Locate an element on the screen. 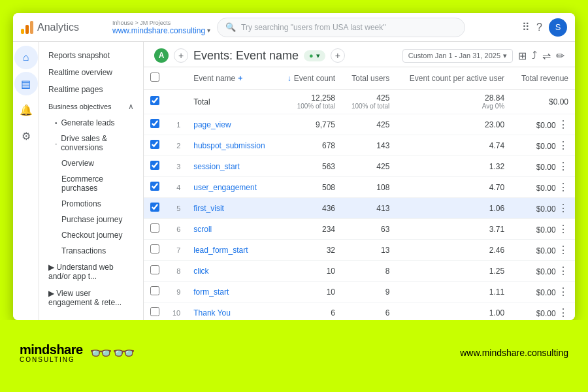 Image resolution: width=588 pixels, height=392 pixels. user-avatar: S is located at coordinates (558, 27).